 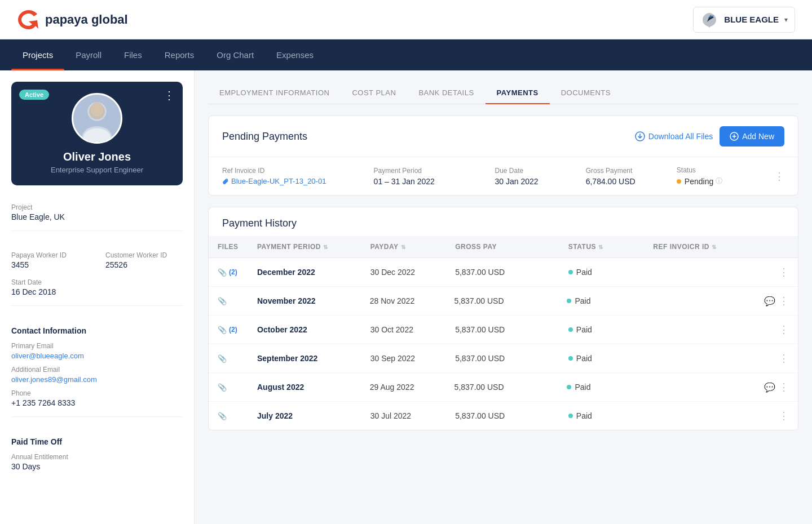 I want to click on avatar, so click(x=97, y=118).